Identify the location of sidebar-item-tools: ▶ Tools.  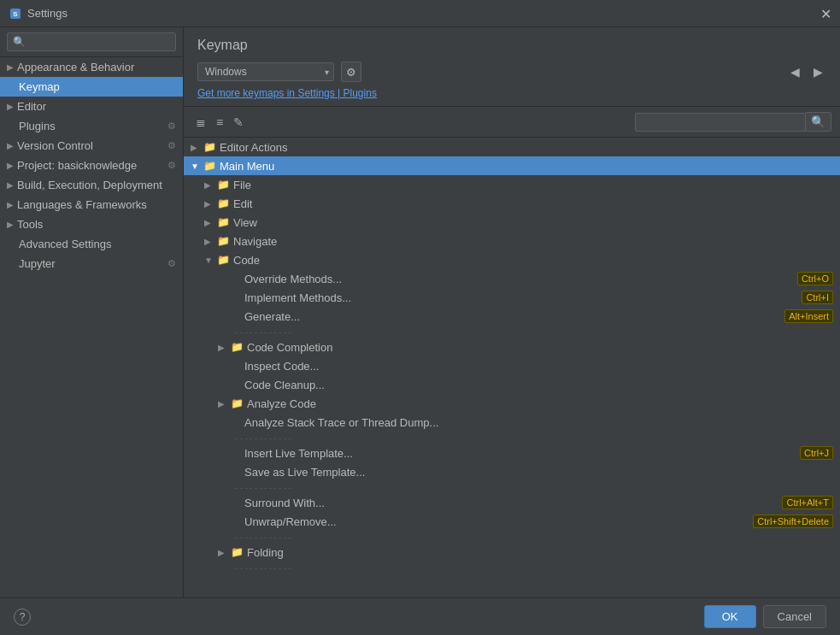
(91, 224).